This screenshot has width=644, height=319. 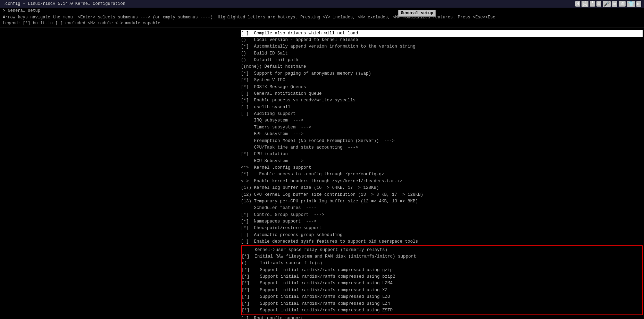 What do you see at coordinates (442, 242) in the screenshot?
I see `menu-item-31: [ ] Enable deprecated sysfs features to …` at bounding box center [442, 242].